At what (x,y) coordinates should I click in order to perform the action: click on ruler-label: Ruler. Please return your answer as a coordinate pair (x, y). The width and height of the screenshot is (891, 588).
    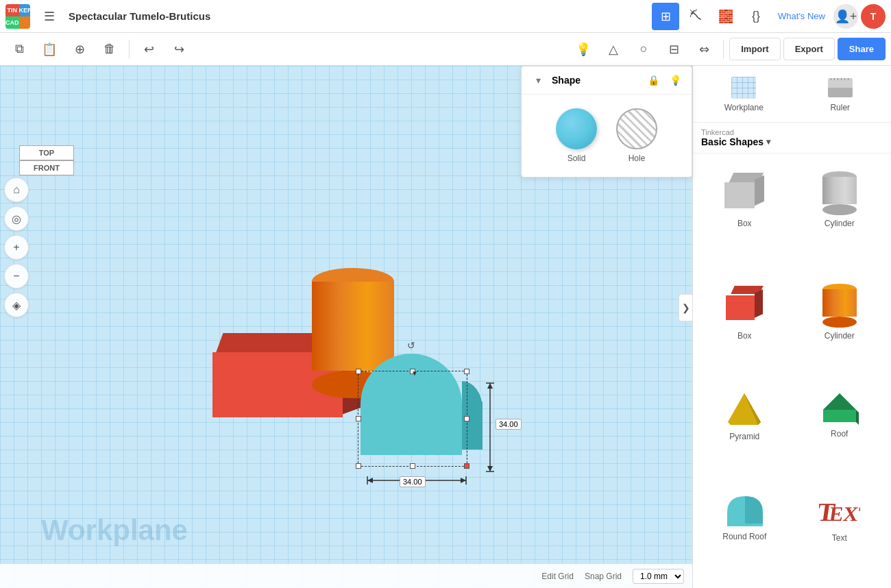
    Looking at the image, I should click on (840, 108).